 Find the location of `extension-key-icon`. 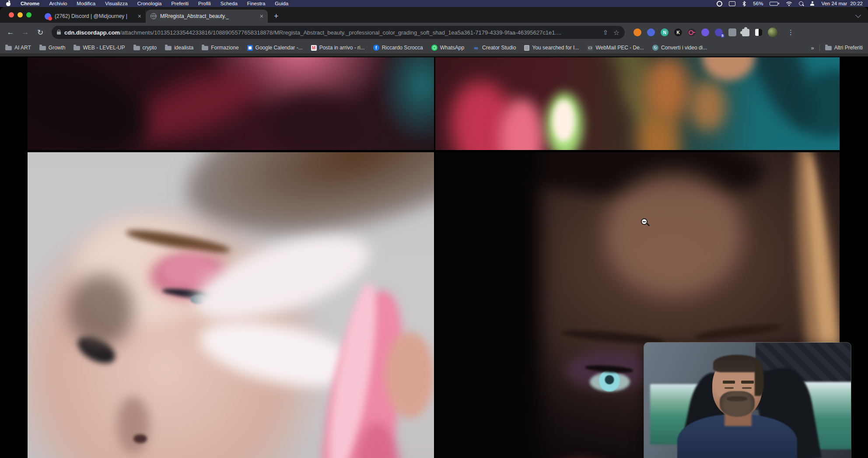

extension-key-icon is located at coordinates (692, 32).